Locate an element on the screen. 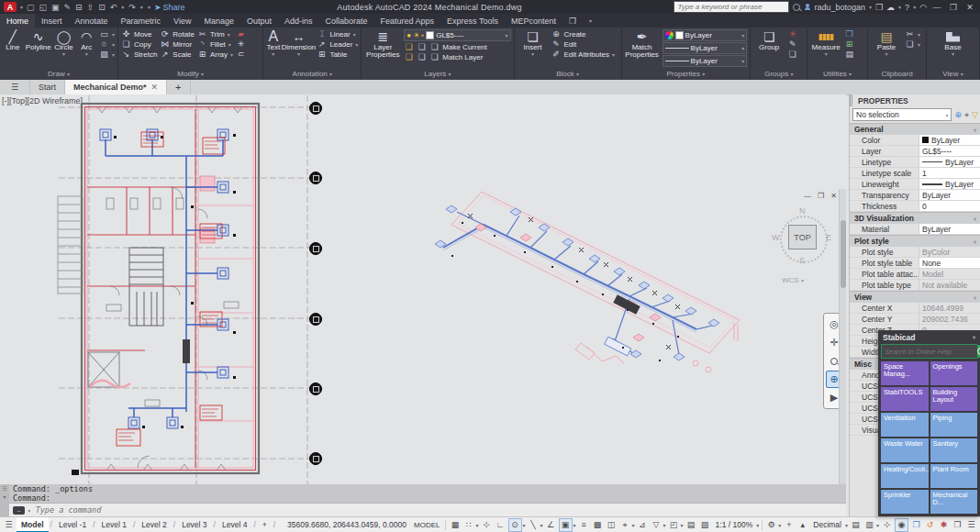 The height and width of the screenshot is (532, 980). panel-title-layers: Layers ▾ is located at coordinates (437, 74).